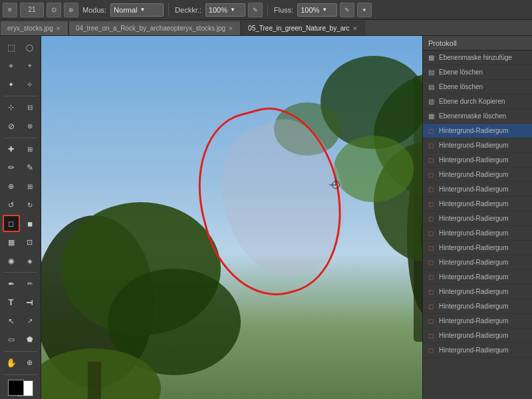 This screenshot has height=399, width=532. What do you see at coordinates (231, 29) in the screenshot?
I see `close-tab-tree-rock: ✕` at bounding box center [231, 29].